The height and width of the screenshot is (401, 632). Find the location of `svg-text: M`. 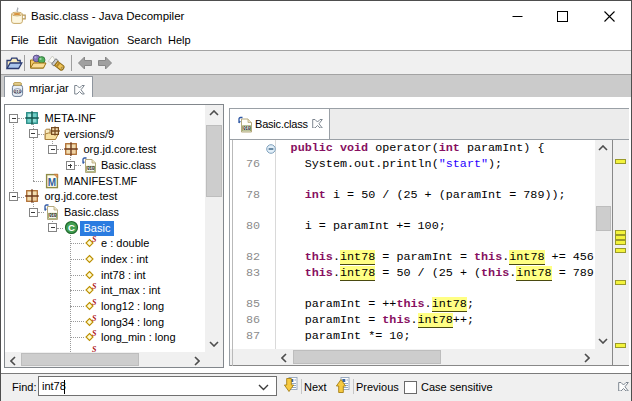

svg-text: M is located at coordinates (52, 182).